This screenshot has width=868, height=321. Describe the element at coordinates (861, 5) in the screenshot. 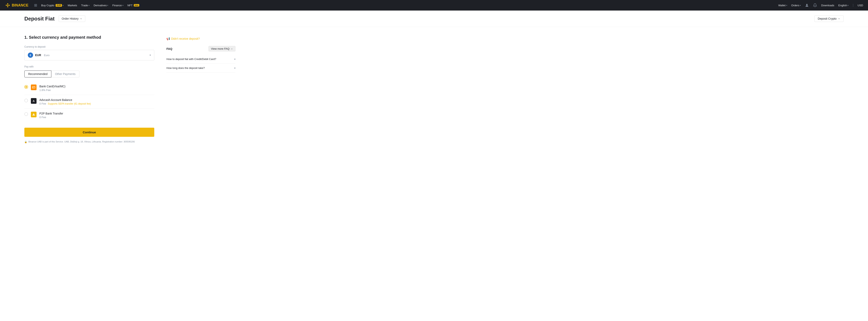

I see `nav-currency: USD` at that location.